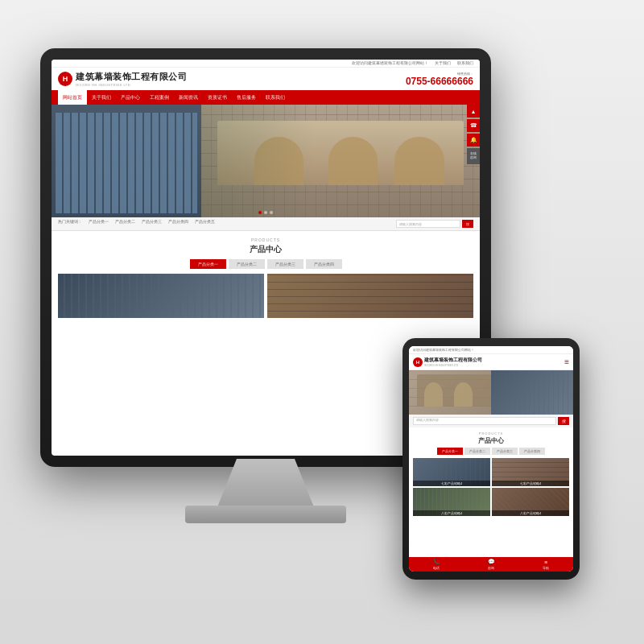 The height and width of the screenshot is (644, 644). What do you see at coordinates (285, 264) in the screenshot?
I see `prod-tab-3: 产品分类三` at bounding box center [285, 264].